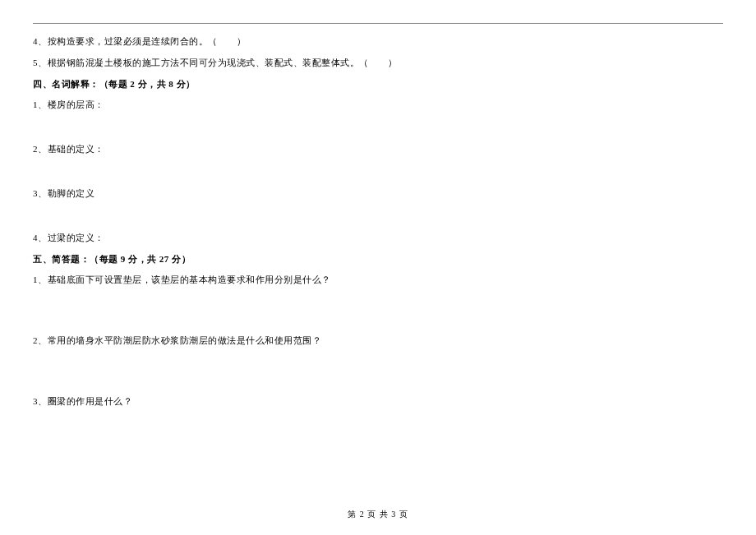  I want to click on tf-question-4: 4、按构造要求，过梁必须是连续闭合的。（ ）, so click(378, 42).